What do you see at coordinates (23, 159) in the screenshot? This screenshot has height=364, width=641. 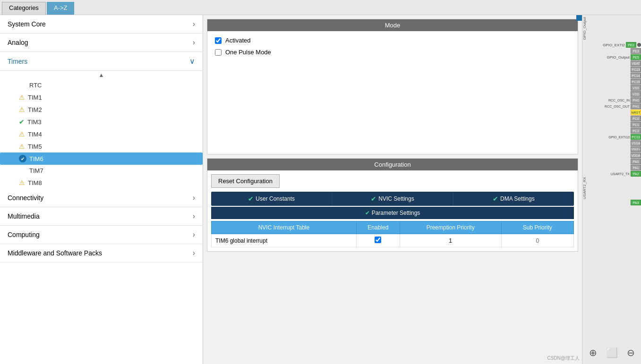 I see `check-circle-icon: ✔` at bounding box center [23, 159].